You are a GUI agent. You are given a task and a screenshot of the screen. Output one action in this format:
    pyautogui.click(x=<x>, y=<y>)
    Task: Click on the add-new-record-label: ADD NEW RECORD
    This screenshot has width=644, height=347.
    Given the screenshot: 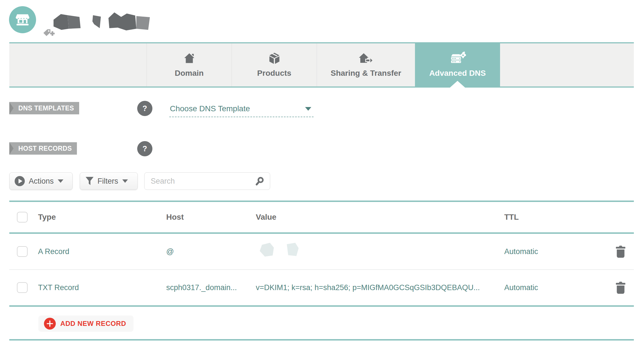 What is the action you would take?
    pyautogui.click(x=93, y=324)
    